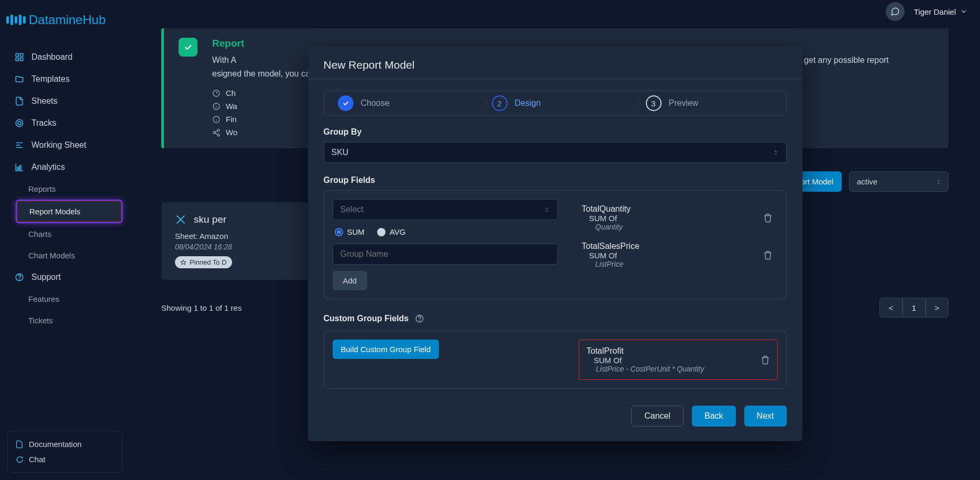 The image size is (980, 480). Describe the element at coordinates (65, 123) in the screenshot. I see `nav-tracks: Tracks` at that location.